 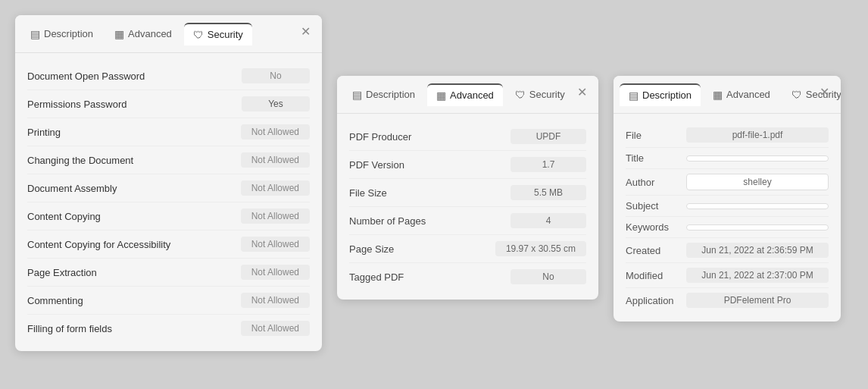 I want to click on row-label: Changing the Document, so click(x=80, y=161).